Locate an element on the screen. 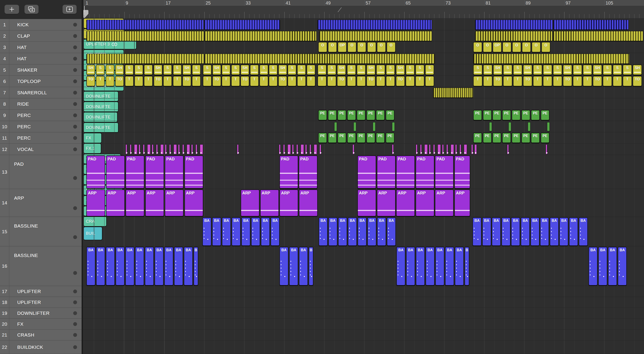 This screenshot has width=644, height=354. track-header-vocal-12: 12VOCAL is located at coordinates (41, 150).